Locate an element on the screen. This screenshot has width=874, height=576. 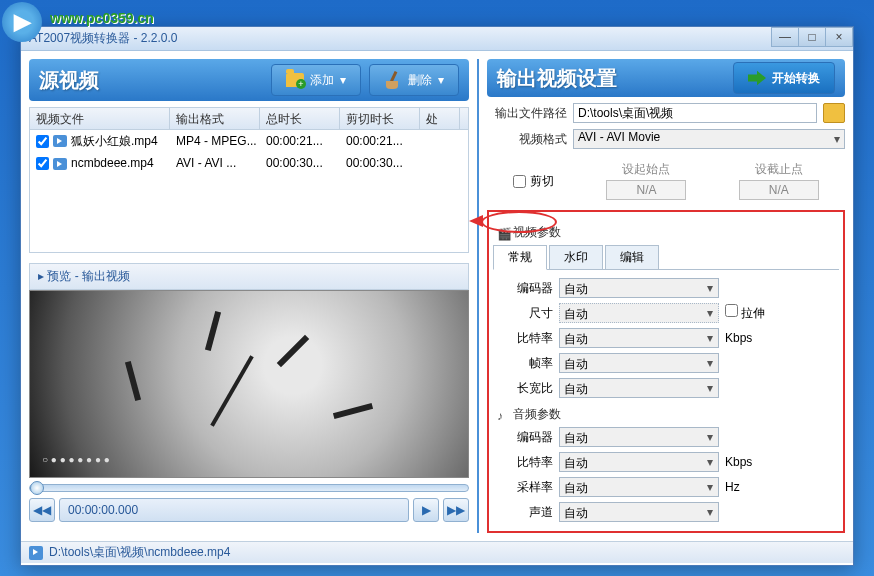
col-status: 处 is located at coordinates (440, 118).